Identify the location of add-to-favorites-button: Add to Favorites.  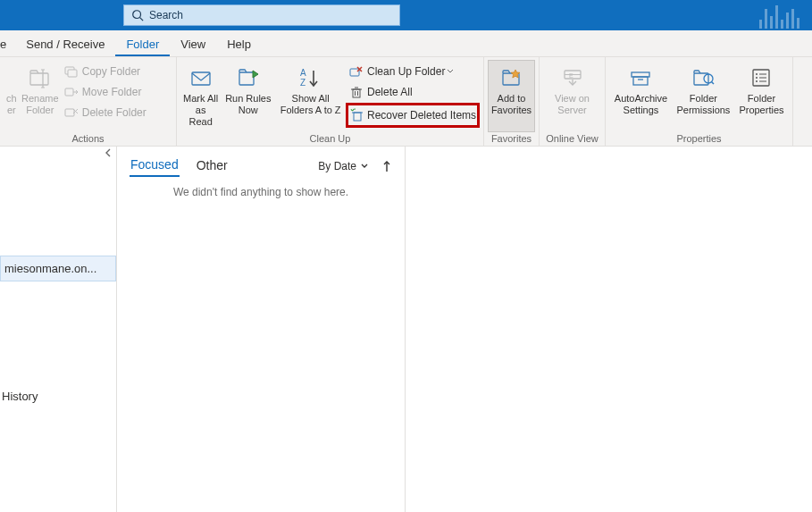
(511, 97).